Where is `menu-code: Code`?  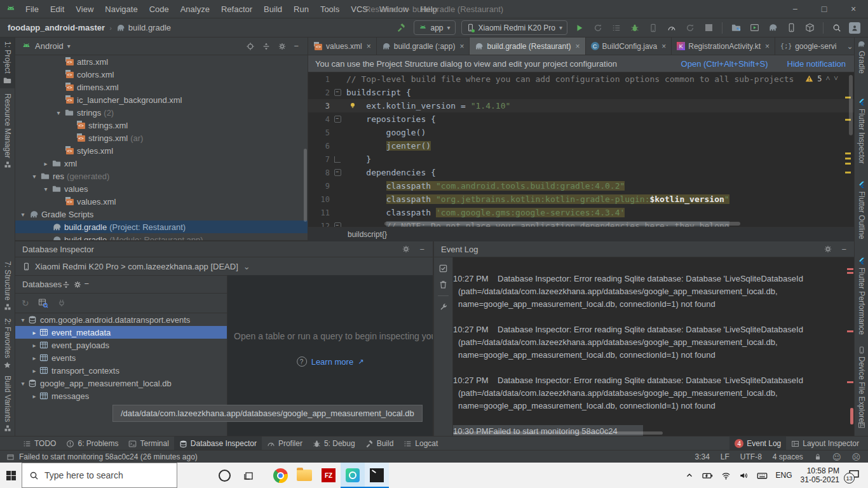 menu-code: Code is located at coordinates (159, 9).